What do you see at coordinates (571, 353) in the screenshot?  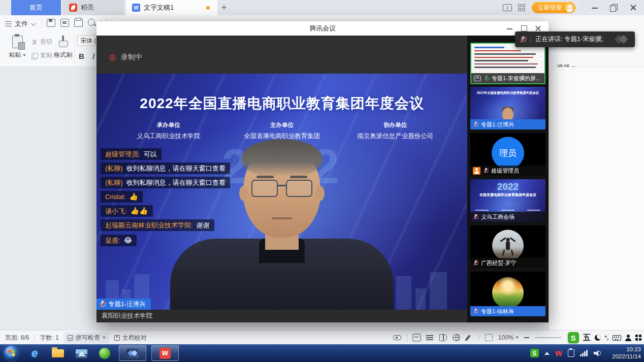 I see `clipboard-tray-icon` at bounding box center [571, 353].